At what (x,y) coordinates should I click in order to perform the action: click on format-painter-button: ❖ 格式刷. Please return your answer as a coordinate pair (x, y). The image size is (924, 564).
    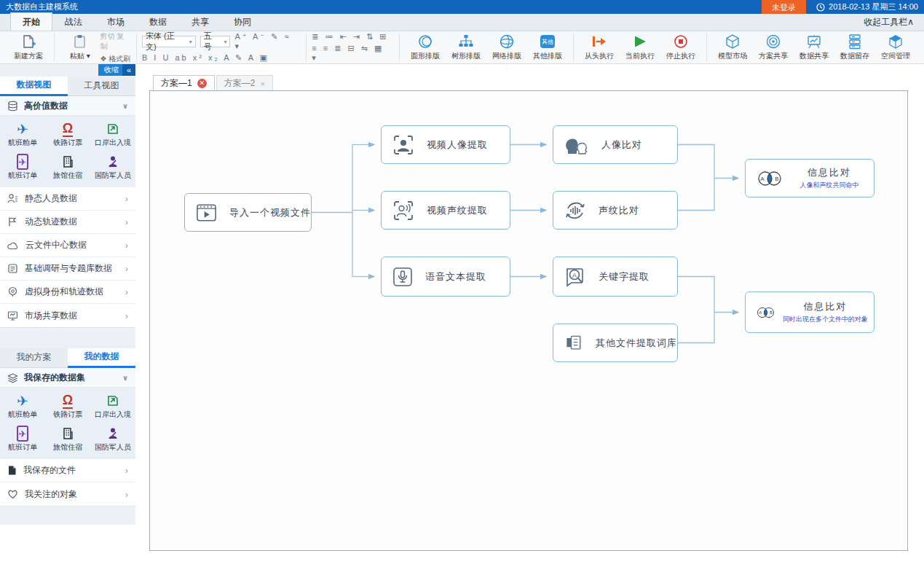
    Looking at the image, I should click on (116, 59).